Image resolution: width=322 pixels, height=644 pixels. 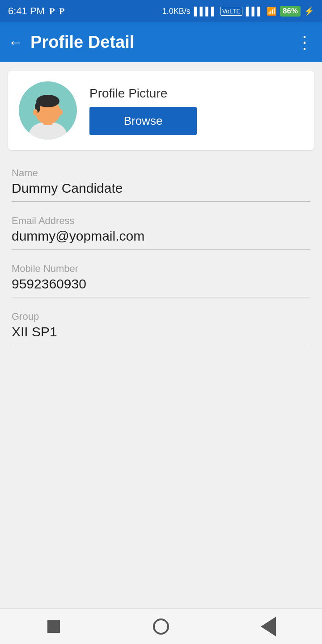 What do you see at coordinates (48, 110) in the screenshot?
I see `avatar` at bounding box center [48, 110].